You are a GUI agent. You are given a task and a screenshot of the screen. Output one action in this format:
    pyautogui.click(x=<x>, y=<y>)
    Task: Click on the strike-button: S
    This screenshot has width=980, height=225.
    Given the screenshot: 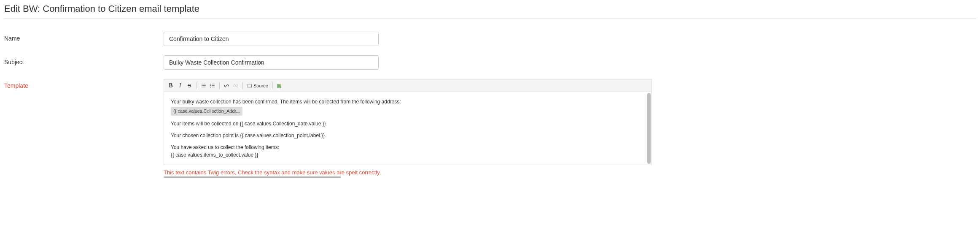 What is the action you would take?
    pyautogui.click(x=189, y=86)
    